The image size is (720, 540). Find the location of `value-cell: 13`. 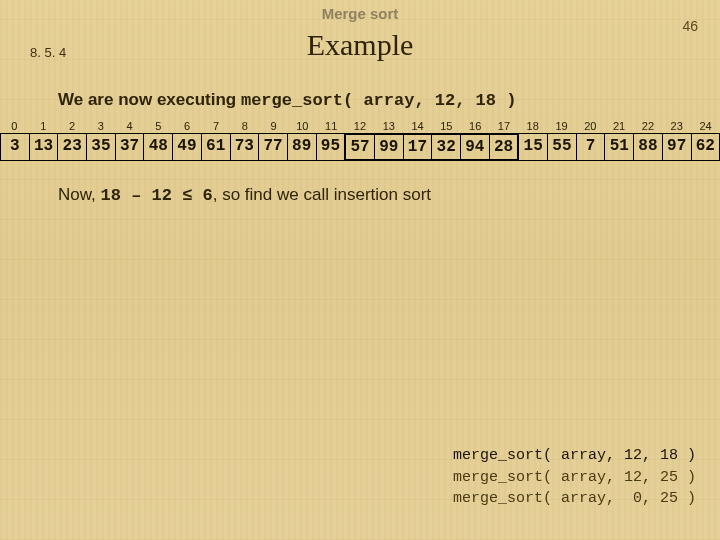

value-cell: 13 is located at coordinates (44, 147).